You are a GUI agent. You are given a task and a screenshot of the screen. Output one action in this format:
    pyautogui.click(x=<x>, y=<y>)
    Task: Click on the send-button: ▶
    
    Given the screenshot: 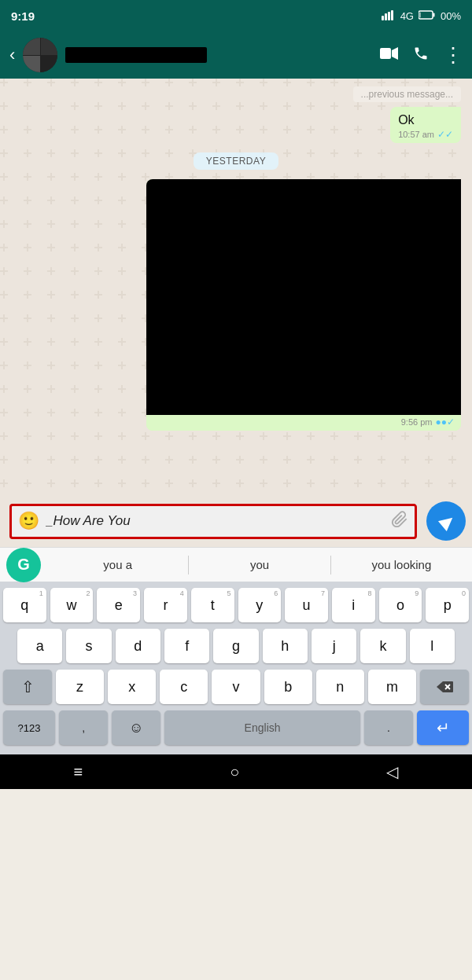 What is the action you would take?
    pyautogui.click(x=446, y=521)
    